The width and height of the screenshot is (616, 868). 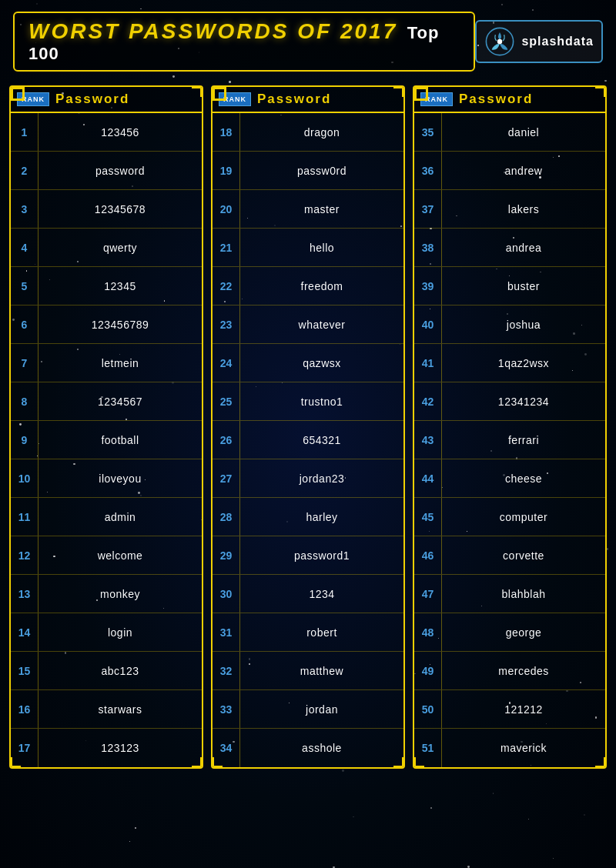 What do you see at coordinates (428, 671) in the screenshot?
I see `rank-cell: 49` at bounding box center [428, 671].